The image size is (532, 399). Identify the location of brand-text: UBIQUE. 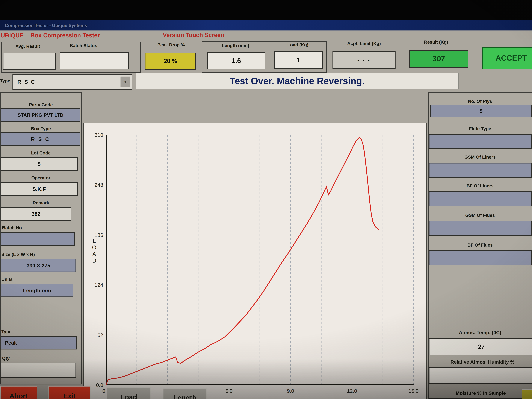
(12, 36).